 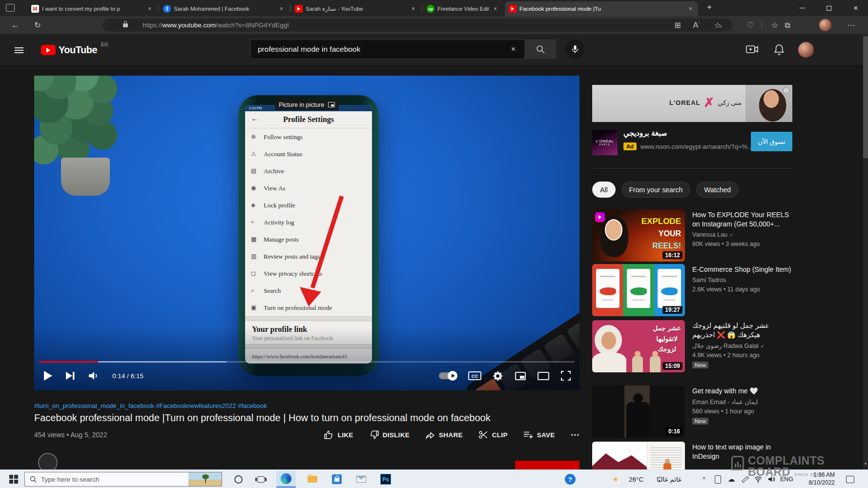 What do you see at coordinates (19, 50) in the screenshot?
I see `guide-menu-icon` at bounding box center [19, 50].